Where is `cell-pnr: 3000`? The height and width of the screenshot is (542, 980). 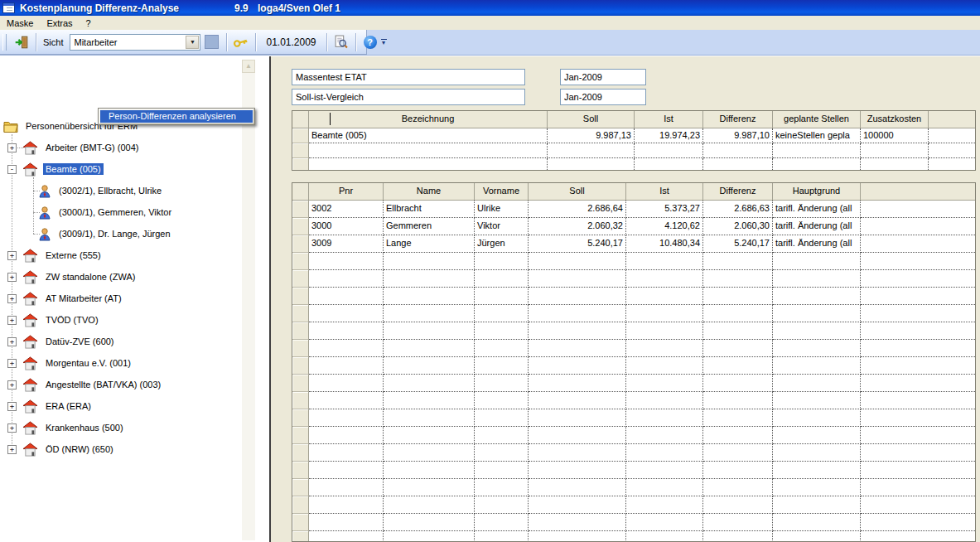
cell-pnr: 3000 is located at coordinates (346, 227).